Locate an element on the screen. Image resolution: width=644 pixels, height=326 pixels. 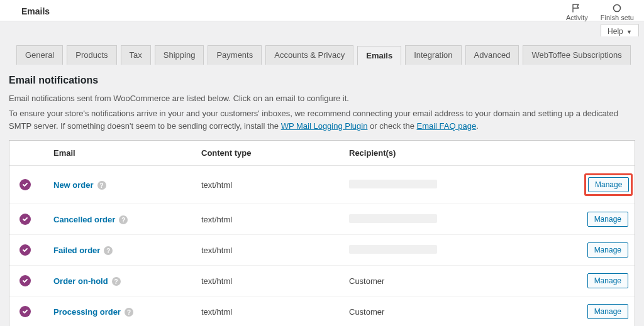
flag-icon is located at coordinates (577, 8).